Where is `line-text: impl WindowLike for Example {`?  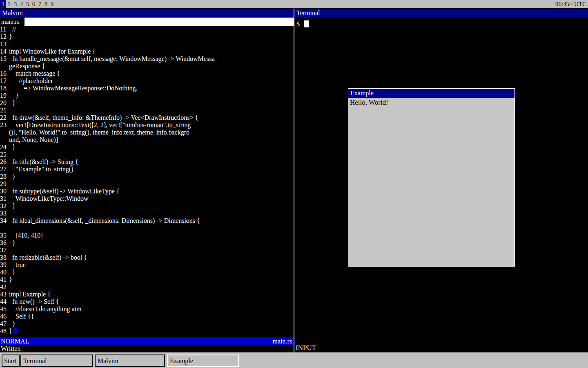
line-text: impl WindowLike for Example { is located at coordinates (52, 52).